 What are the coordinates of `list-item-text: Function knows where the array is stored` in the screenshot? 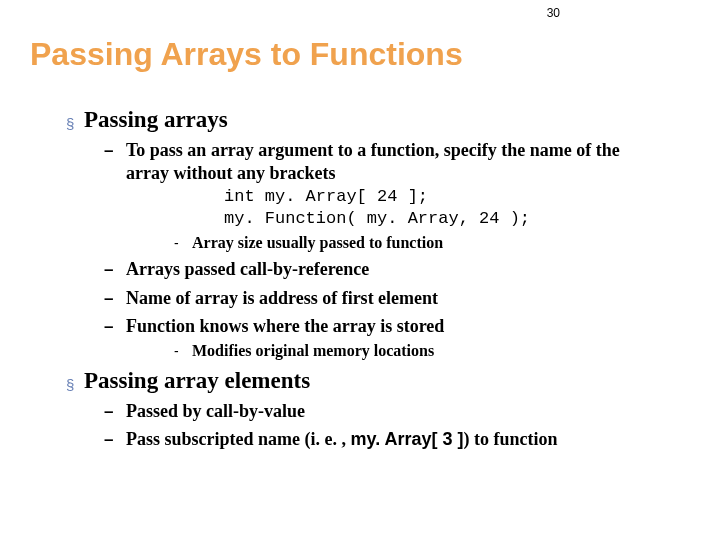 It's located at (285, 326).